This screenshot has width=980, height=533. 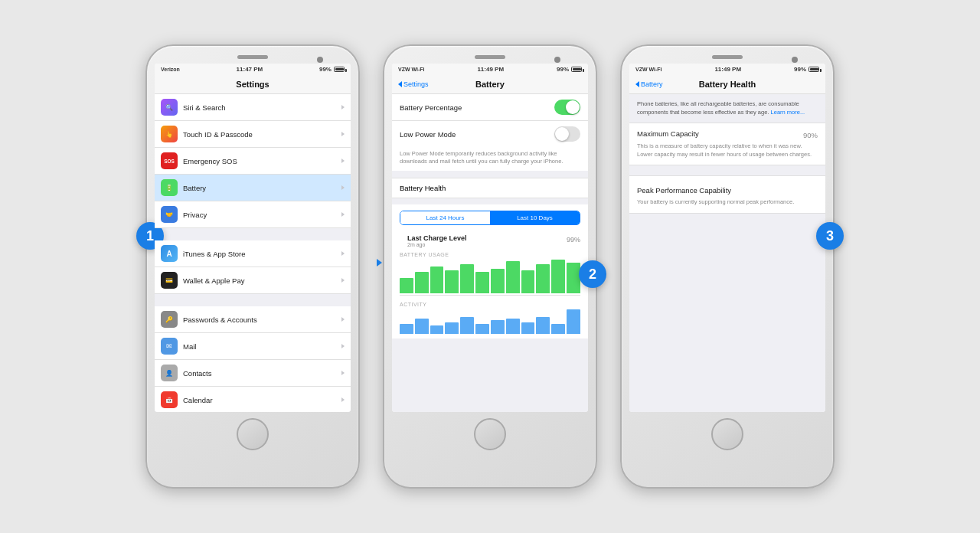 What do you see at coordinates (807, 69) in the screenshot?
I see `status-right-3: 99%` at bounding box center [807, 69].